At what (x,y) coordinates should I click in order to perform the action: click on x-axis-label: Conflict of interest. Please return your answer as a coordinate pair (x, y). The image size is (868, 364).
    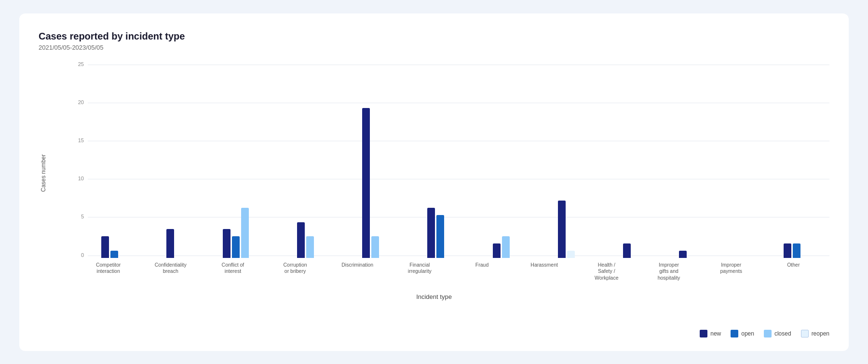
    Looking at the image, I should click on (233, 272).